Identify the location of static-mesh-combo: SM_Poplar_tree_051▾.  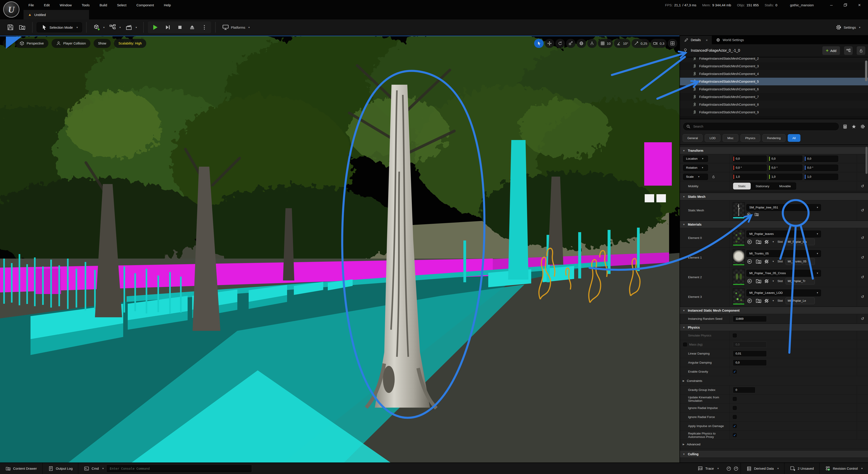
(784, 207).